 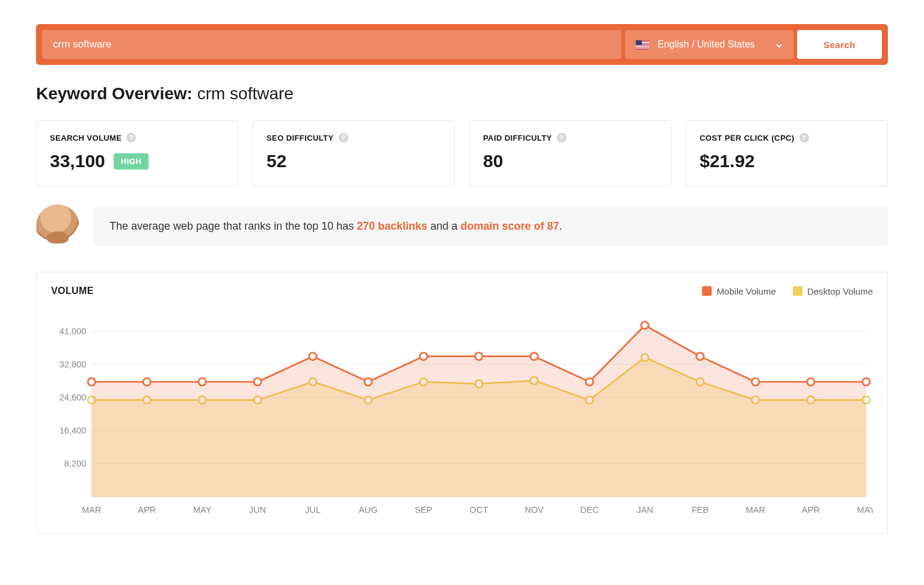 I want to click on swatch-desktop-icon, so click(x=798, y=291).